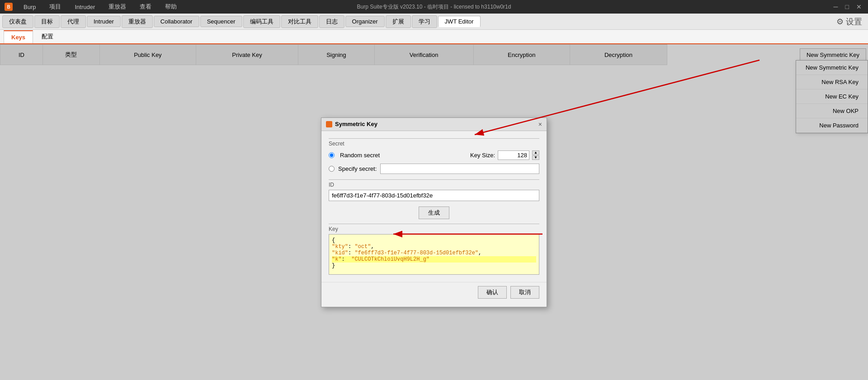 Image resolution: width=868 pixels, height=380 pixels. Describe the element at coordinates (365, 22) in the screenshot. I see `nav-organizer: Organizer` at that location.